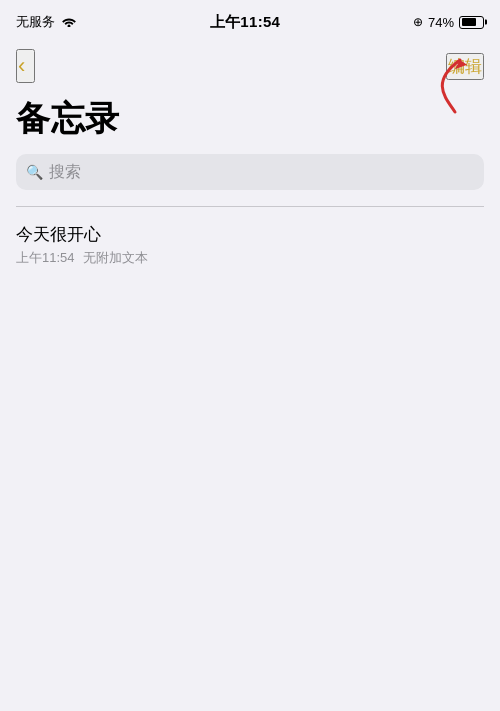  I want to click on status-left: 无服务, so click(46, 22).